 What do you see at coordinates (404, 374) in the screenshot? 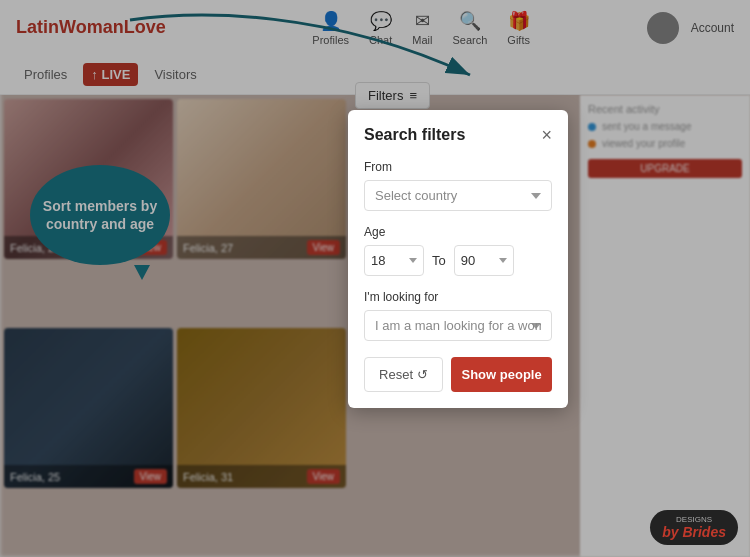
I see `reset-button: Reset ↺` at bounding box center [404, 374].